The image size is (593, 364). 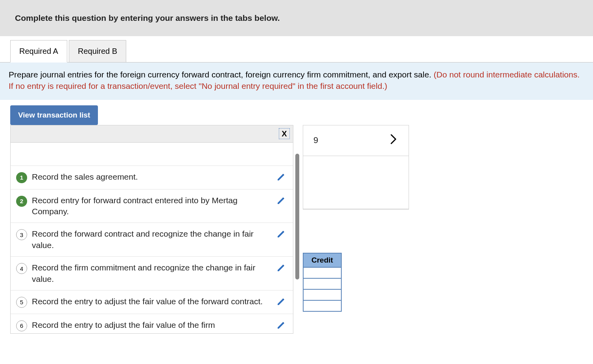 I want to click on scrollbar, so click(x=297, y=217).